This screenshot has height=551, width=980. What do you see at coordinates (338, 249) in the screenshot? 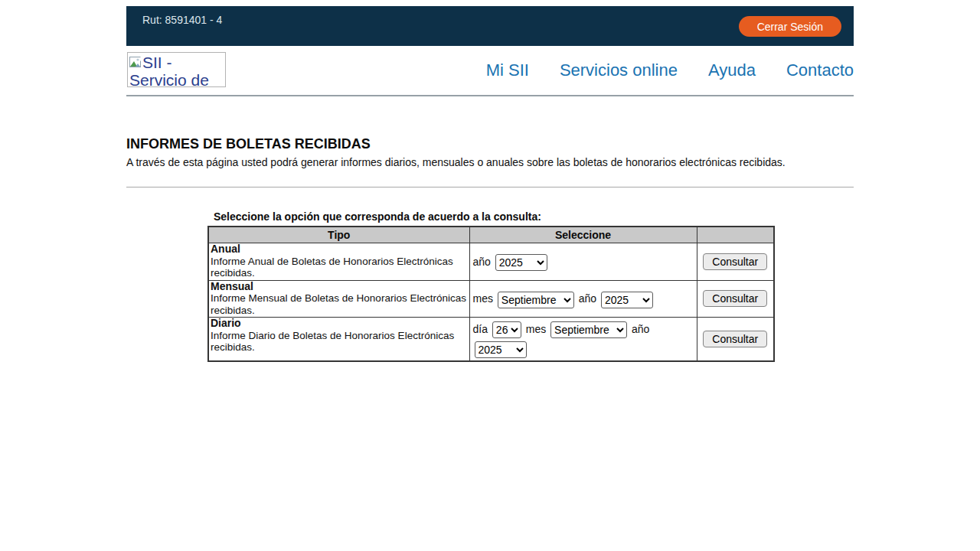
I see `anual-type-label: Anual` at bounding box center [338, 249].